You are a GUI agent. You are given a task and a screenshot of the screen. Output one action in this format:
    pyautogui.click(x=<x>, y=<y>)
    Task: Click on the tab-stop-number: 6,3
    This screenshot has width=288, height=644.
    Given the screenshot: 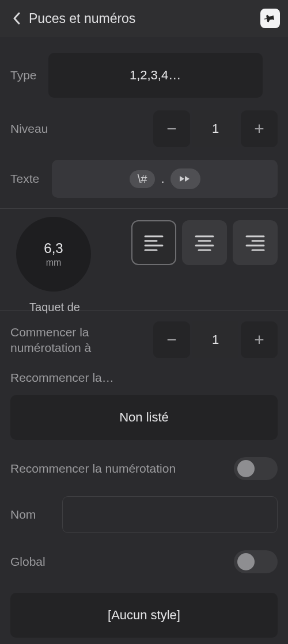 What is the action you would take?
    pyautogui.click(x=53, y=248)
    